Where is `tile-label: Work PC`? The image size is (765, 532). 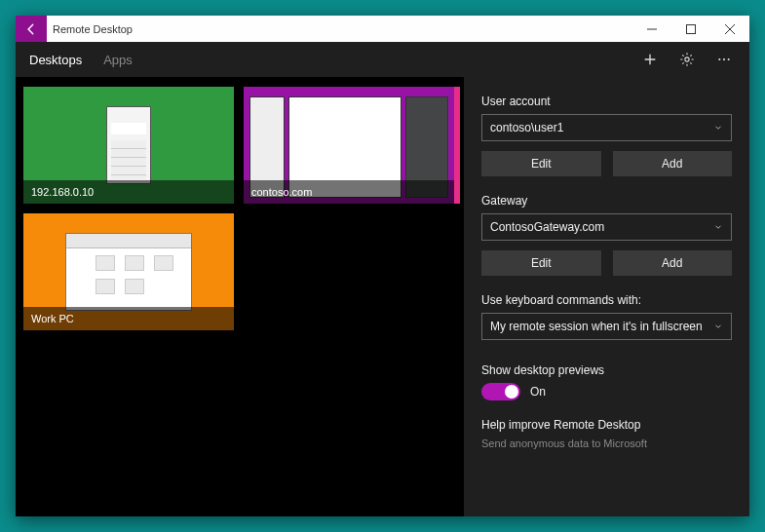
tile-label: Work PC is located at coordinates (129, 319).